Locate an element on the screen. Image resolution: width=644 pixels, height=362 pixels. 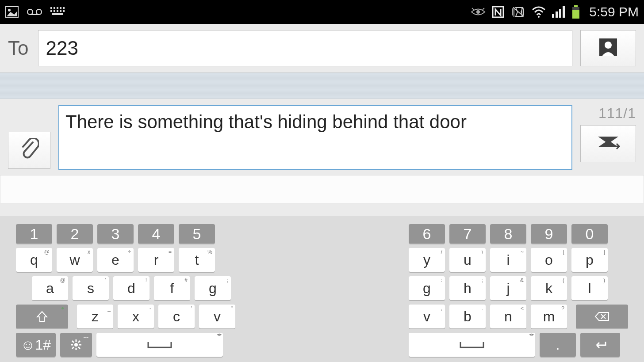
space-key-right: ◂▸ is located at coordinates (472, 345).